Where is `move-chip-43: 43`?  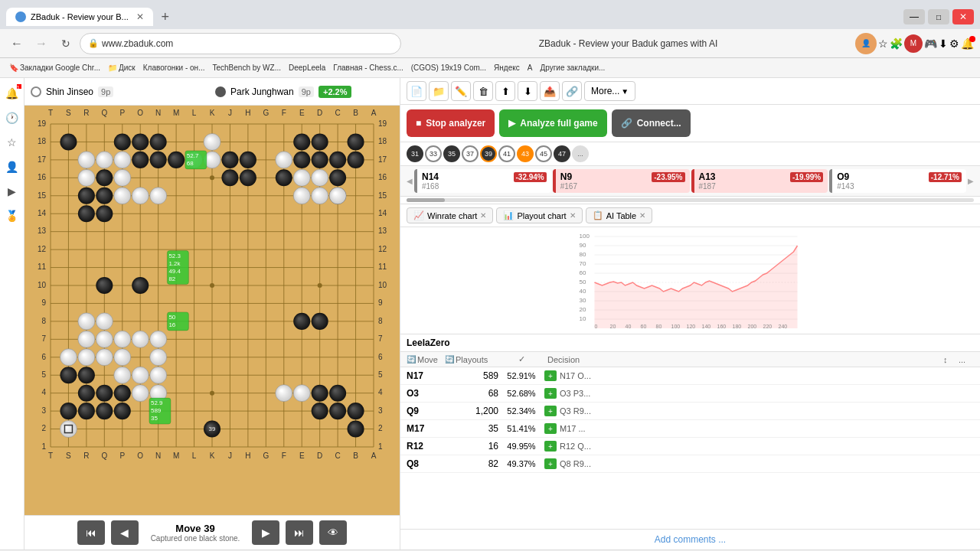 move-chip-43: 43 is located at coordinates (525, 154).